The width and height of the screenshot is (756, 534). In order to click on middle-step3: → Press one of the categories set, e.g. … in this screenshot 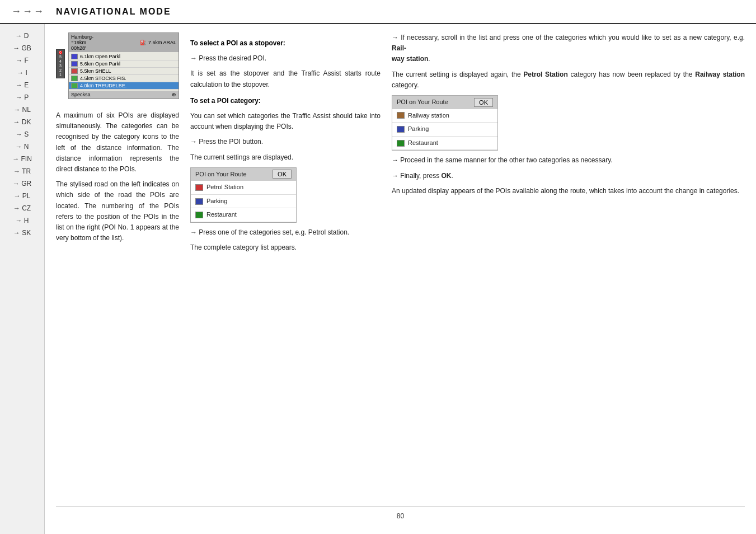, I will do `click(285, 233)`.